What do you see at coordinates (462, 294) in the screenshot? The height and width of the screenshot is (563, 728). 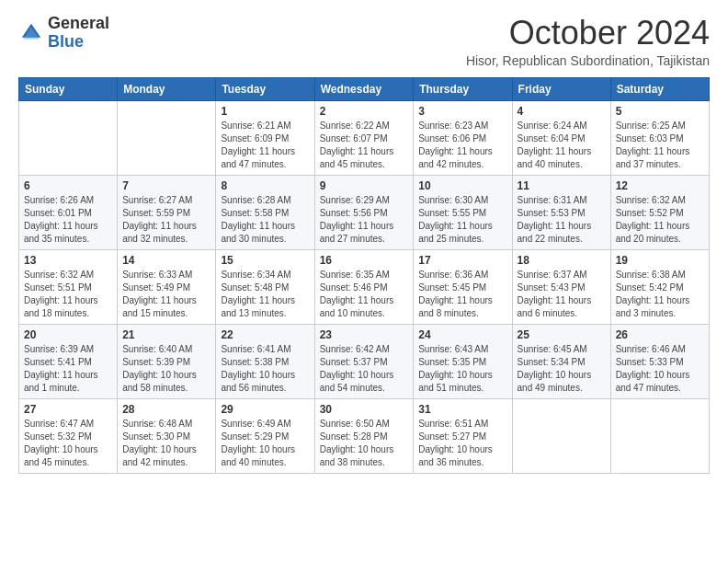 I see `day-info: Sunrise: 6:36 AM Sunset: 5:45 PM Dayligh…` at bounding box center [462, 294].